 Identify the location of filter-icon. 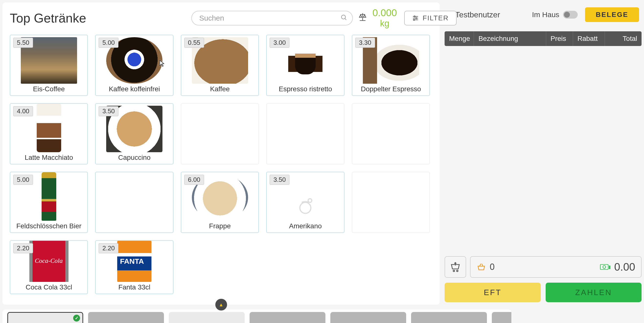
(416, 18).